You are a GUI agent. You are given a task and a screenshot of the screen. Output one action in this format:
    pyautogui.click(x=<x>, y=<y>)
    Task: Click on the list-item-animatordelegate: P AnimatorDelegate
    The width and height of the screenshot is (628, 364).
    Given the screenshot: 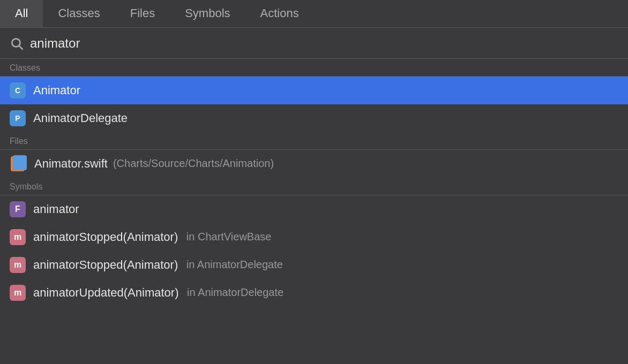 What is the action you would take?
    pyautogui.click(x=314, y=118)
    